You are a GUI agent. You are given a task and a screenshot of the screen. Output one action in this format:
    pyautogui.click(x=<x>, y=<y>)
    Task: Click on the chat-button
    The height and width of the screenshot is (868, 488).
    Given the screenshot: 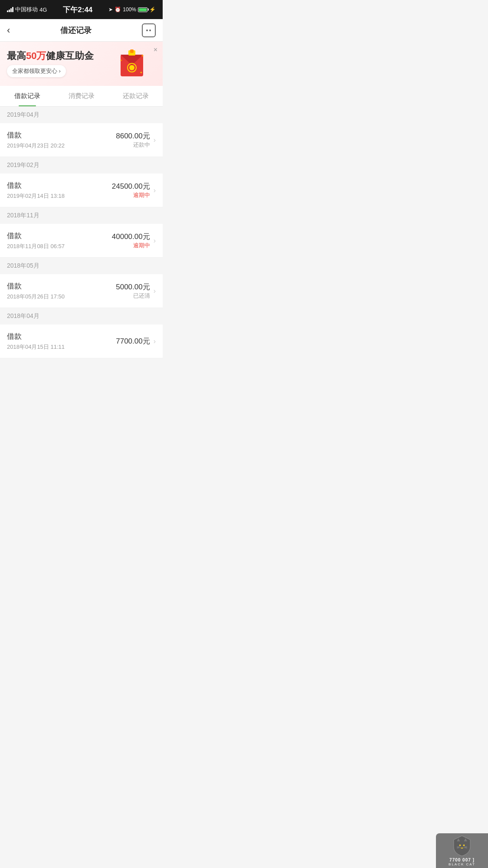 What is the action you would take?
    pyautogui.click(x=149, y=30)
    